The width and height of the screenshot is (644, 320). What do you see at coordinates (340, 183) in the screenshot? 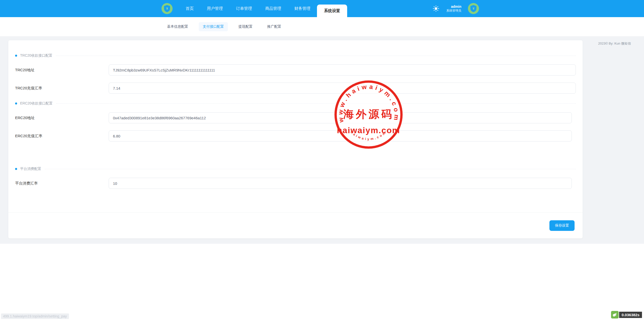
I see `platform-rate-input` at bounding box center [340, 183].